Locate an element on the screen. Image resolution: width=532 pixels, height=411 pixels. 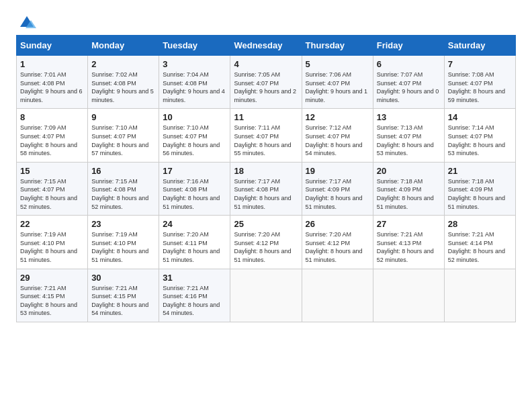
day-number: 2 is located at coordinates (124, 64).